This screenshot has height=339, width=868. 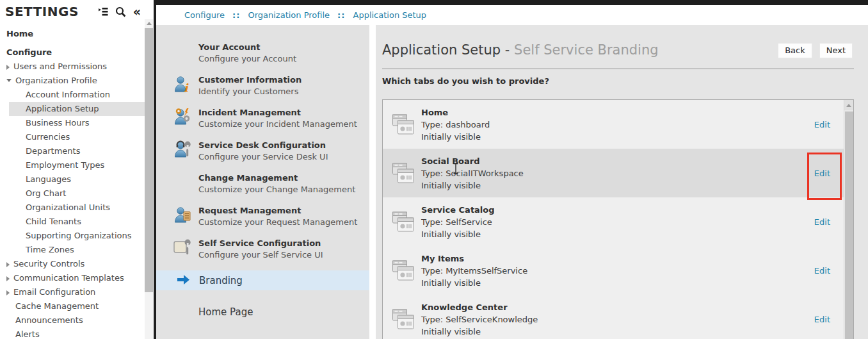 What do you see at coordinates (284, 92) in the screenshot?
I see `menu-item-subtitle: Identify your Customers` at bounding box center [284, 92].